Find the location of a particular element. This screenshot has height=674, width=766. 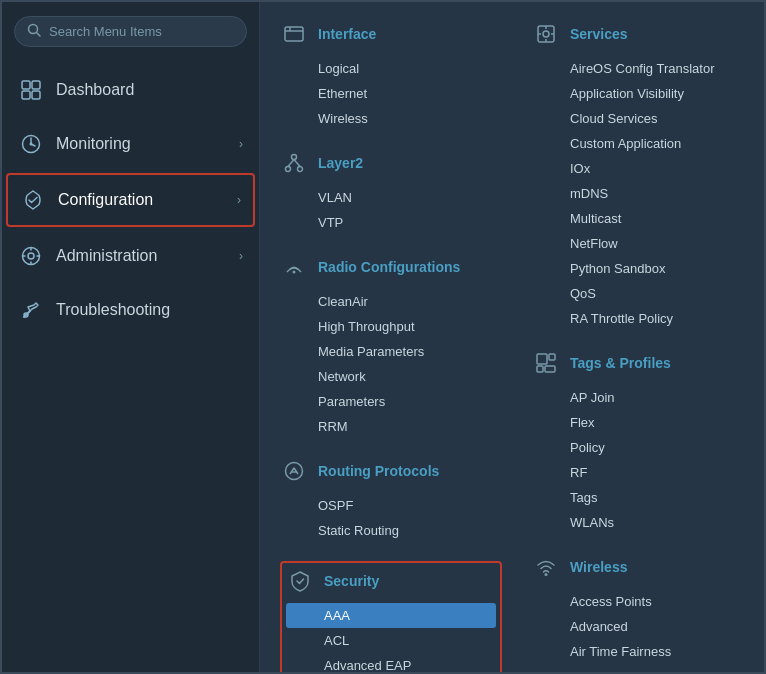

menu-item-vtp: VTP is located at coordinates (391, 222).